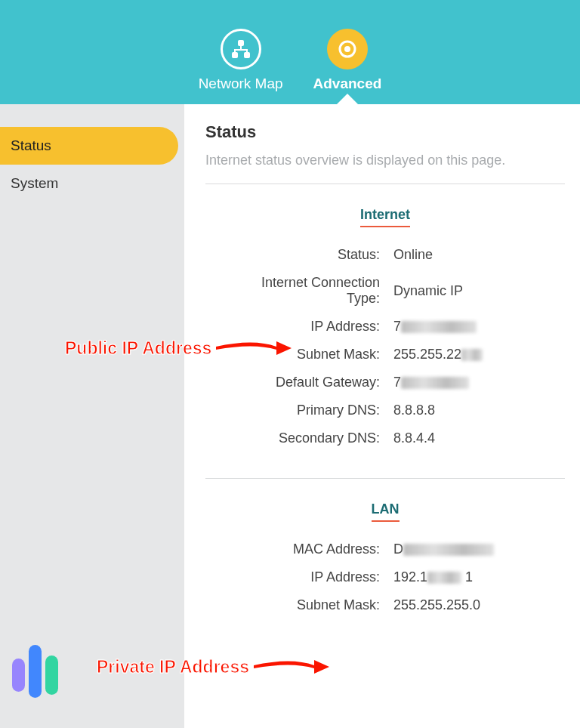  Describe the element at coordinates (385, 606) in the screenshot. I see `row-lan-subnet: Subnet Mask: 255.255.255.0` at that location.